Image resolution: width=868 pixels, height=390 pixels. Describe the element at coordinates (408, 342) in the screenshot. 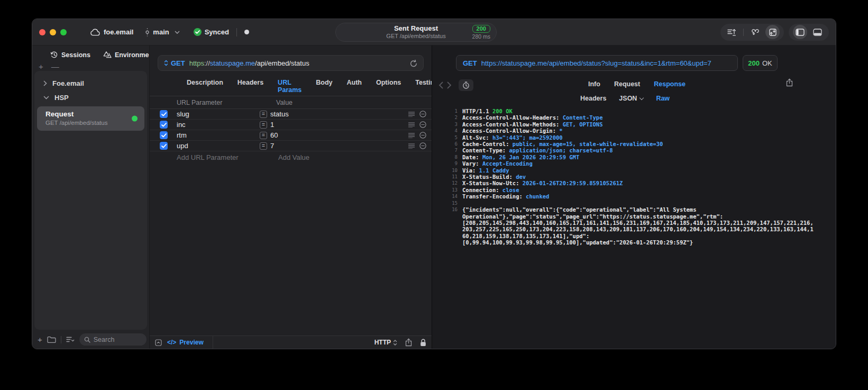

I see `share-icon` at that location.